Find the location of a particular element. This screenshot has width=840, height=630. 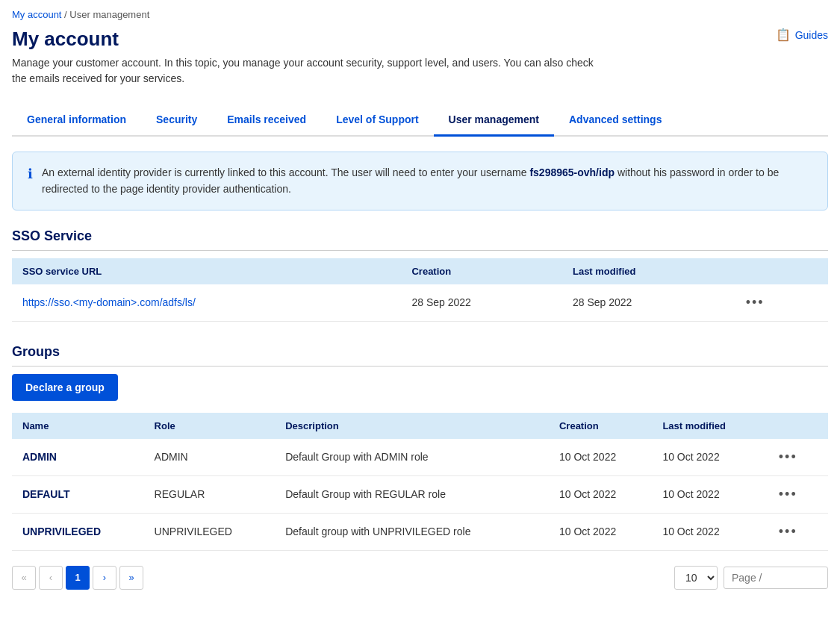

tab-support: Level of Support is located at coordinates (377, 121).